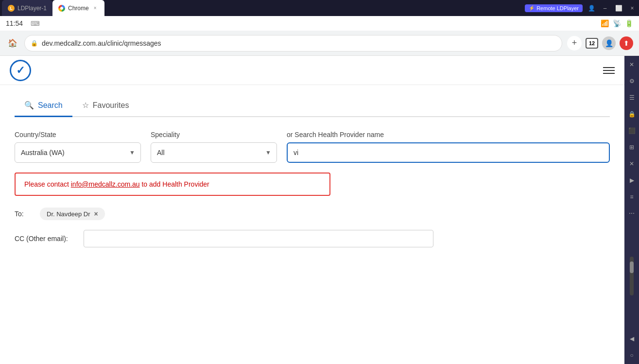 The width and height of the screenshot is (639, 364). What do you see at coordinates (48, 184) in the screenshot?
I see `alert-prefix: Please contact` at bounding box center [48, 184].